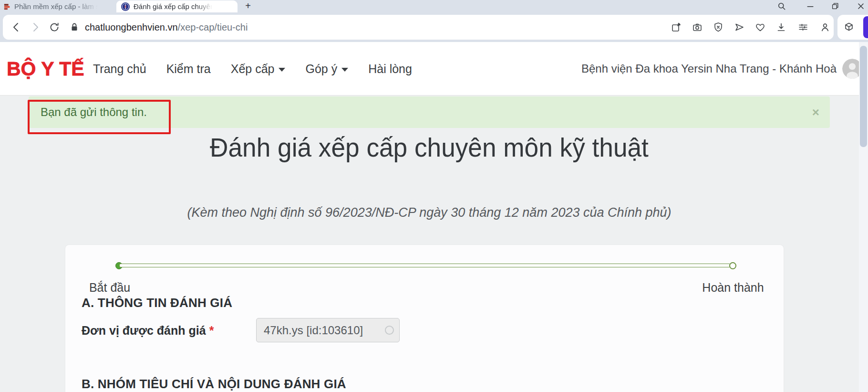  I want to click on new-tab-button: +, so click(248, 6).